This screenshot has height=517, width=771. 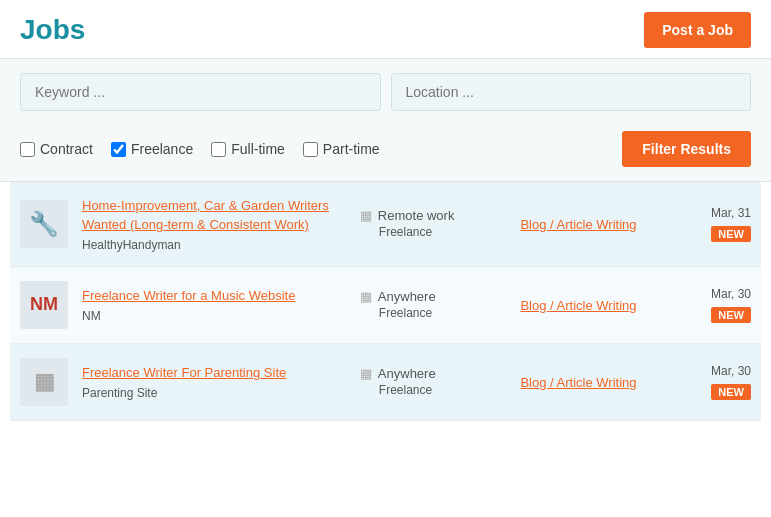 I want to click on job-company: Parenting Site, so click(x=214, y=393).